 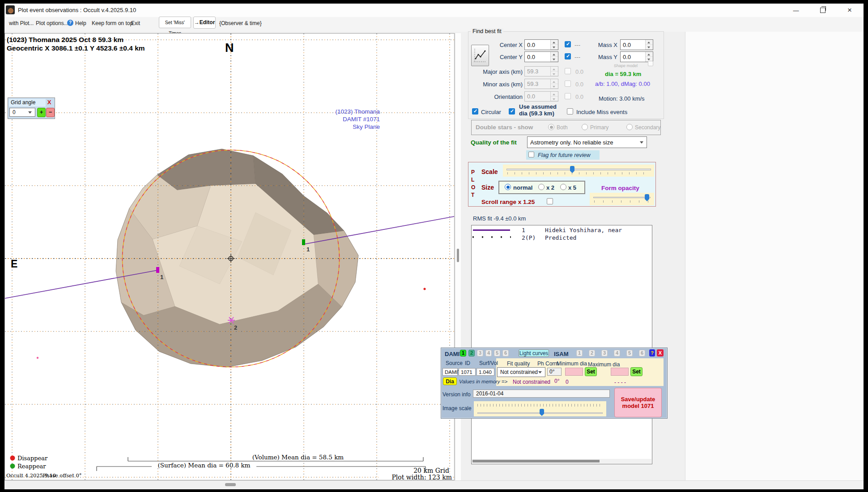 I want to click on double-primary-radio, so click(x=585, y=127).